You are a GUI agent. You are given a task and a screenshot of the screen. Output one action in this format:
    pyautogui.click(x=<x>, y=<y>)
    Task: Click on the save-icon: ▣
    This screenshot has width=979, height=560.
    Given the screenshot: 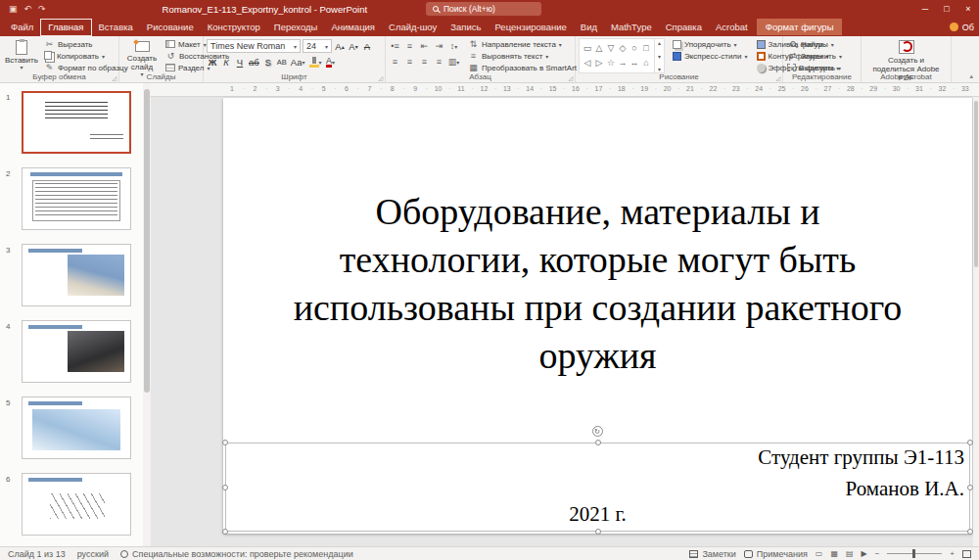 What is the action you would take?
    pyautogui.click(x=14, y=9)
    